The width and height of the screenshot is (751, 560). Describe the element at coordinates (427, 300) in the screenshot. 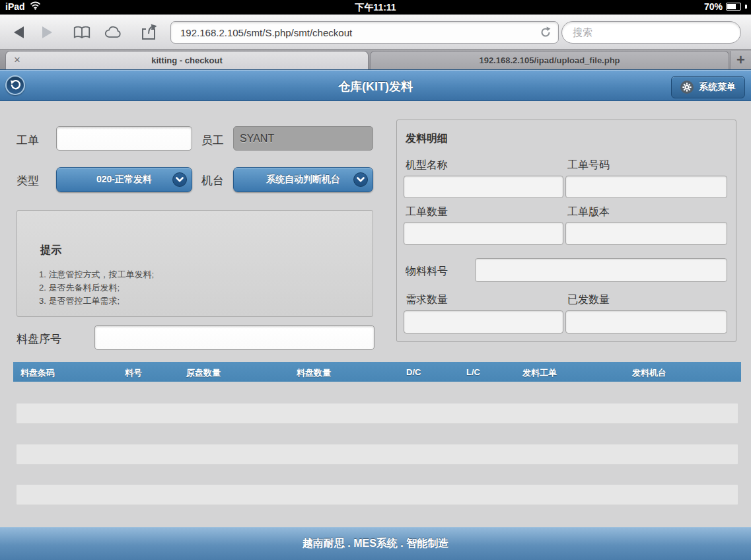

I see `demand-qty-label: 需求数量` at that location.